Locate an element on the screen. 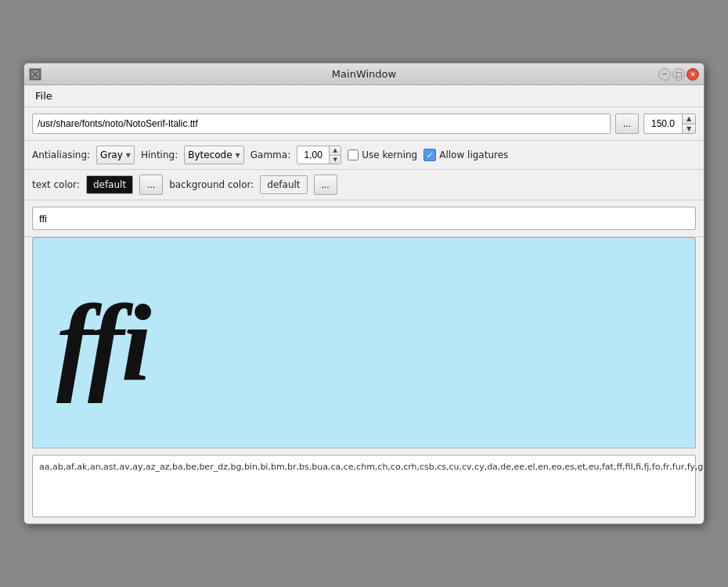 This screenshot has height=587, width=728. toolbar: ... ▲ ▼ is located at coordinates (364, 124).